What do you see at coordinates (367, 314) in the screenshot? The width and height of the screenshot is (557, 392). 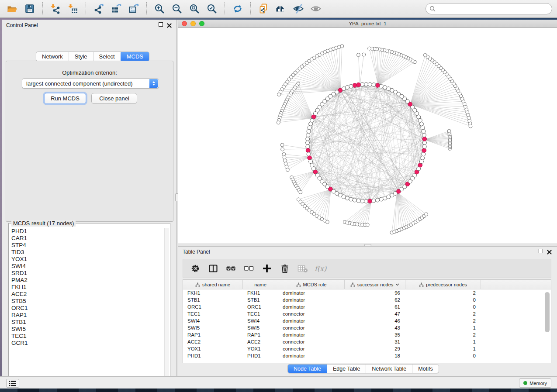 I see `table-row: TEC1TEC1connector472` at bounding box center [367, 314].